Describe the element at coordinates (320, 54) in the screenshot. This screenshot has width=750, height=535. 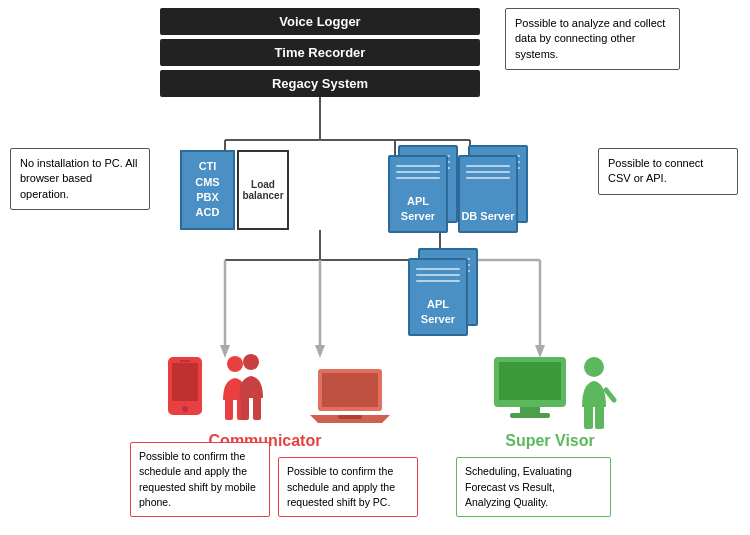
I see `top-systems-group: Voice Logger Time Recorder Regacy System` at that location.